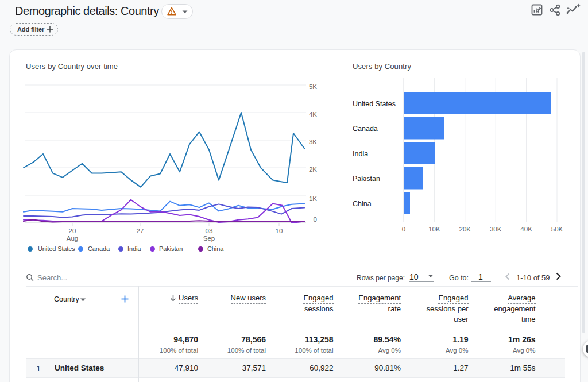  Describe the element at coordinates (72, 231) in the screenshot. I see `svg-text: 20` at that location.